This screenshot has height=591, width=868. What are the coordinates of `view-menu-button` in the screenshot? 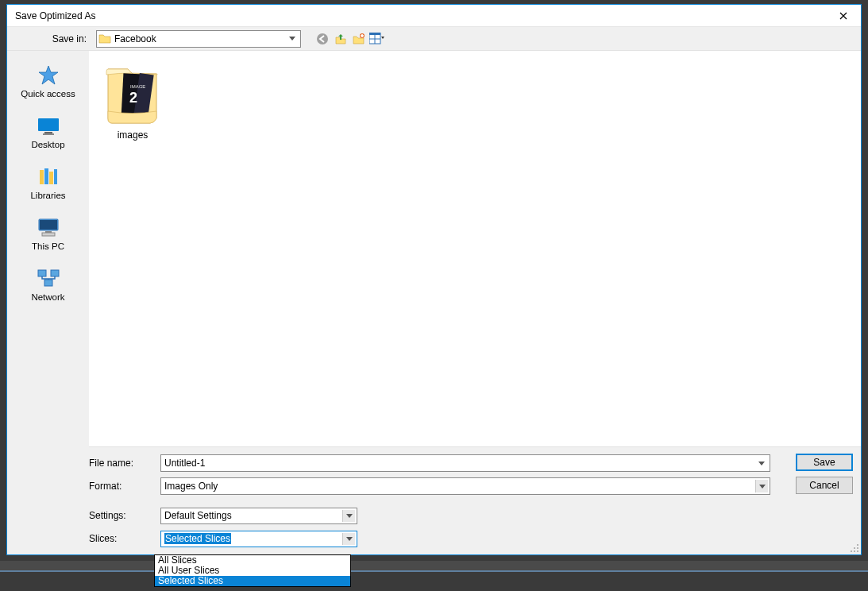 It's located at (377, 39).